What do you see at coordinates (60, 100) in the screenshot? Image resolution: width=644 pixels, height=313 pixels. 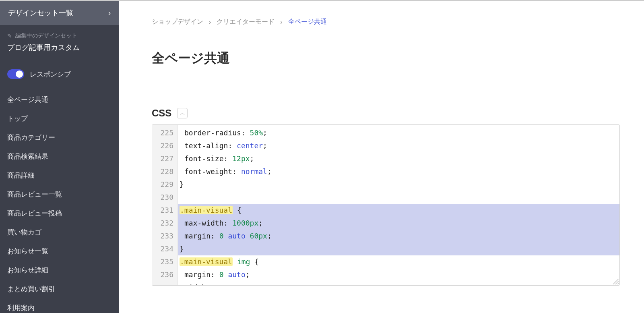 I see `sidebar-item-all-pages: 全ページ共通` at bounding box center [60, 100].